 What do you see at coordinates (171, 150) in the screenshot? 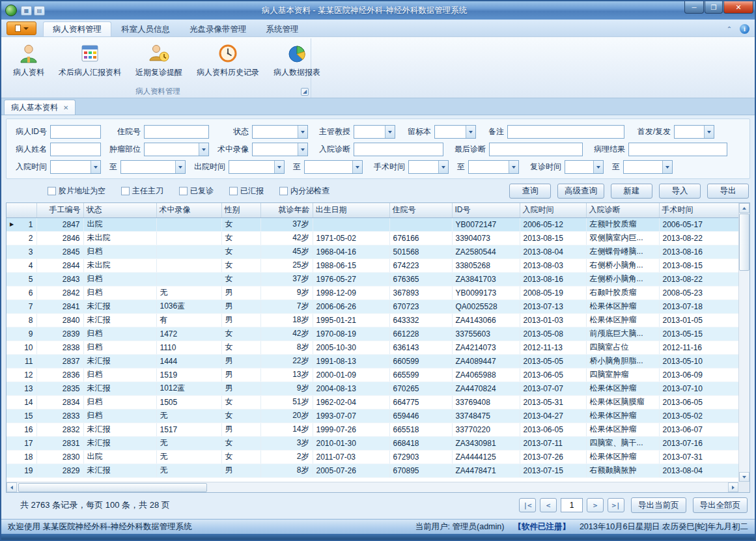
I see `tumor-site-combo-text` at bounding box center [171, 150].